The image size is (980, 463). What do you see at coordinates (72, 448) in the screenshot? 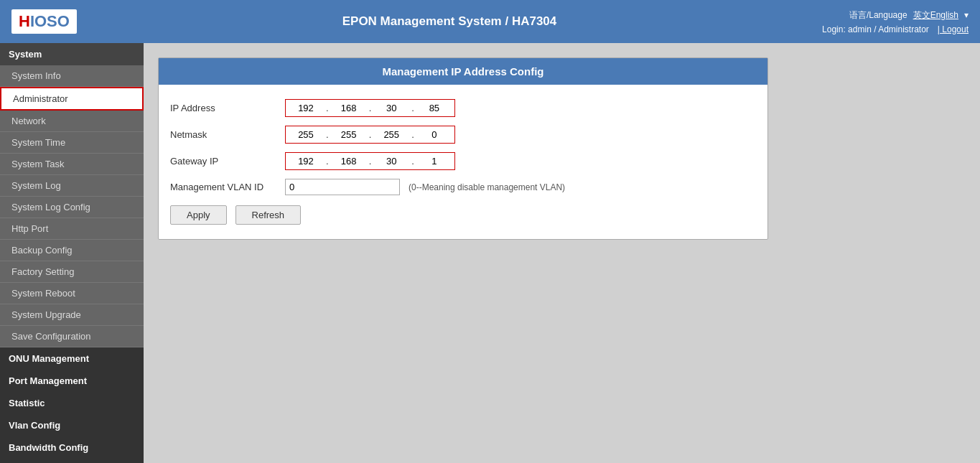
I see `sidebar-section-bandwidth-config: Bandwidth Config` at bounding box center [72, 448].